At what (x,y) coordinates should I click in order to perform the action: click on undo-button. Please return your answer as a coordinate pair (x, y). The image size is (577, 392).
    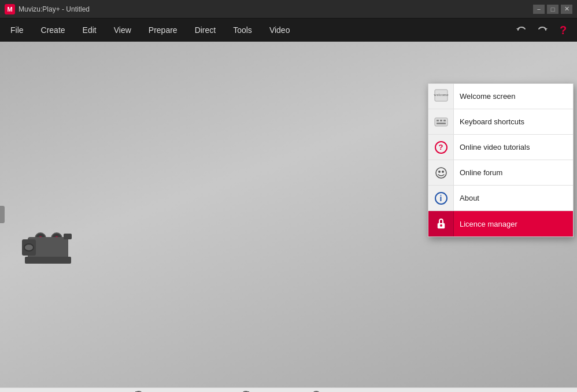
    Looking at the image, I should click on (521, 30).